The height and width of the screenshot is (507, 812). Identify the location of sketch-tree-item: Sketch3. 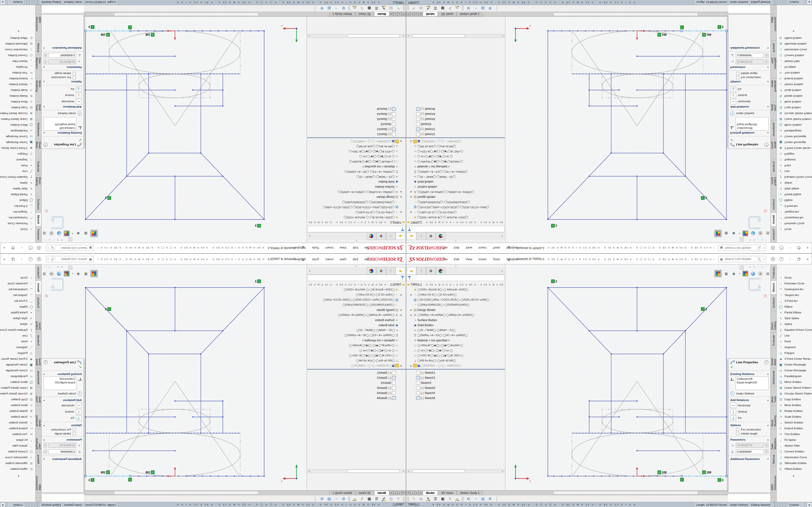
(356, 124).